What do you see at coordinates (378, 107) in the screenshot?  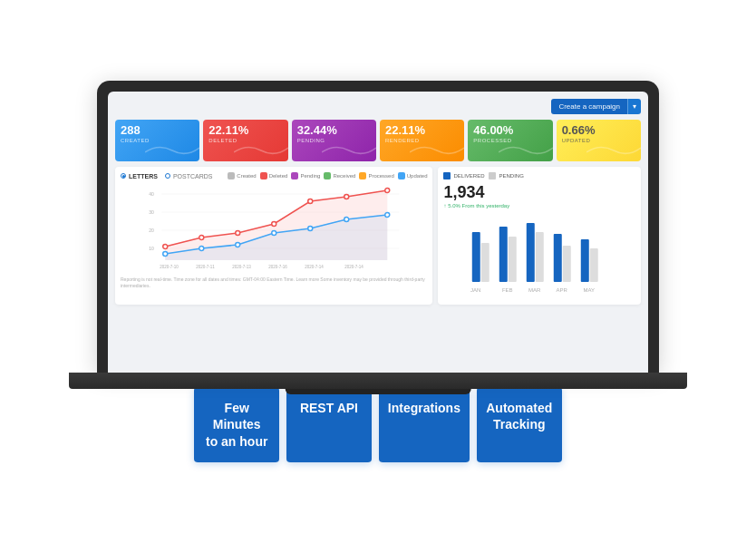 I see `top-bar: Create a campaign ▾` at bounding box center [378, 107].